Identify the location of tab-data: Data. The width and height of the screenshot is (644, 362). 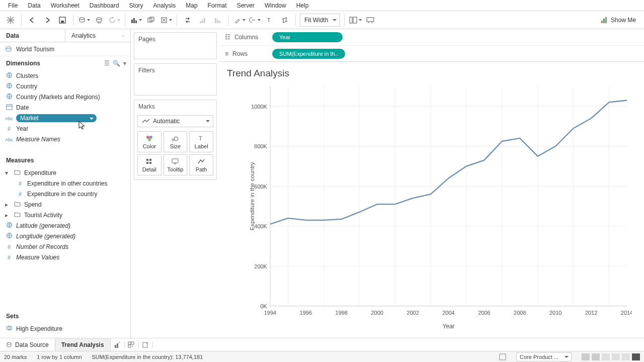
(33, 35).